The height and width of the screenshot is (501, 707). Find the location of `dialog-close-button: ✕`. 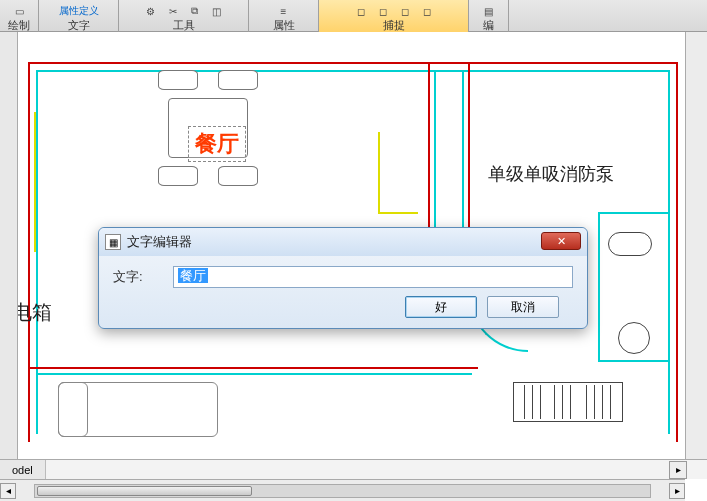

dialog-close-button: ✕ is located at coordinates (561, 241).